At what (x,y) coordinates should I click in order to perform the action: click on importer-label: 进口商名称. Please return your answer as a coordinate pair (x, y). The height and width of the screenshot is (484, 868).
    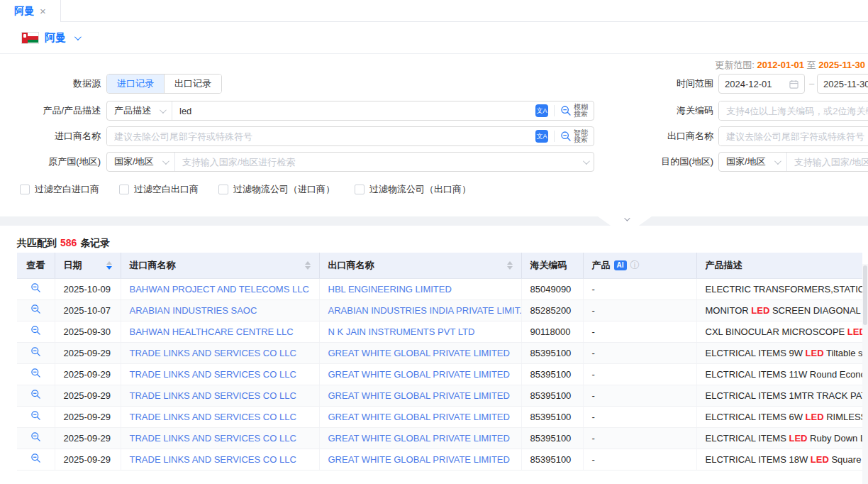
    Looking at the image, I should click on (50, 136).